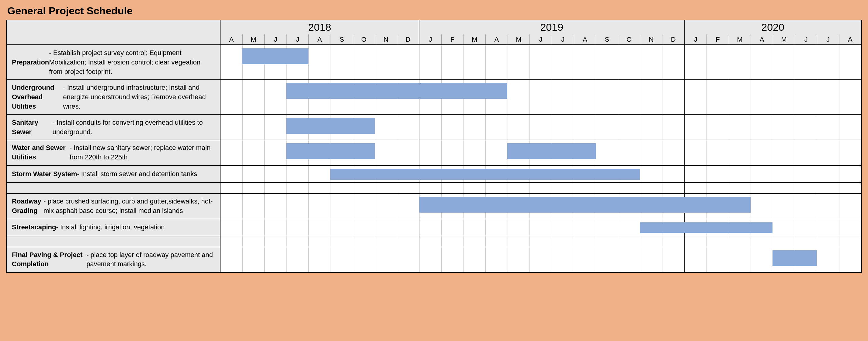 This screenshot has height=341, width=868. I want to click on task-label: Water and Sewer Utilities - Install new …, so click(114, 152).